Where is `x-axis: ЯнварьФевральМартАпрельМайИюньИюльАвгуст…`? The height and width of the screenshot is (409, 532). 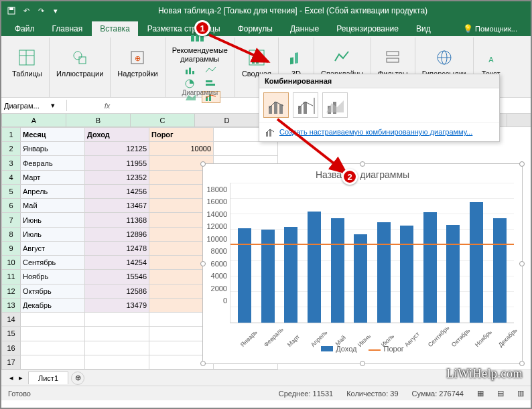
x-axis: ЯнварьФевральМартАпрельМайИюньИюльАвгуст… is located at coordinates (358, 332).